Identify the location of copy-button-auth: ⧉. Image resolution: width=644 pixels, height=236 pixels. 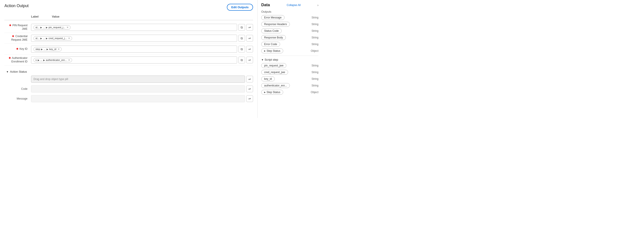
(242, 60).